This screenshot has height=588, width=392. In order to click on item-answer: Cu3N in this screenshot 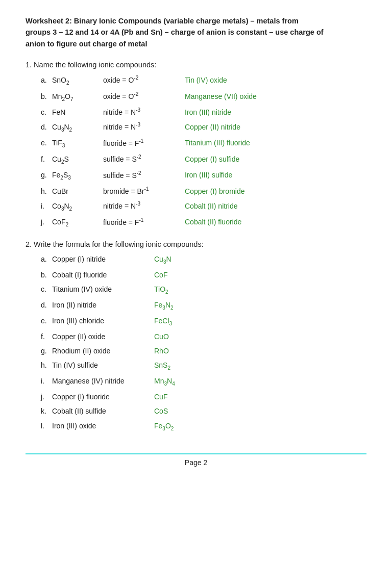, I will do `click(163, 260)`.